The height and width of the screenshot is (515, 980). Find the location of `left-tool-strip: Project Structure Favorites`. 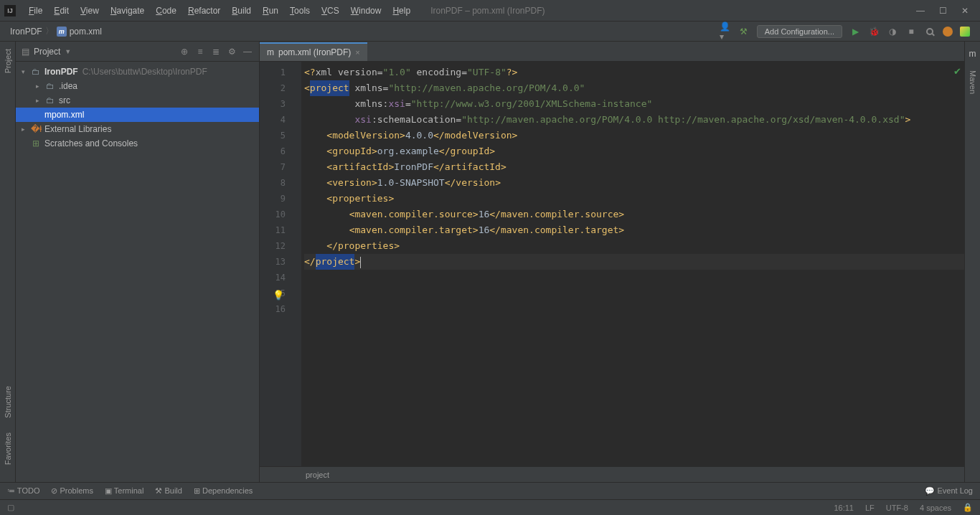

left-tool-strip: Project Structure Favorites is located at coordinates (8, 262).